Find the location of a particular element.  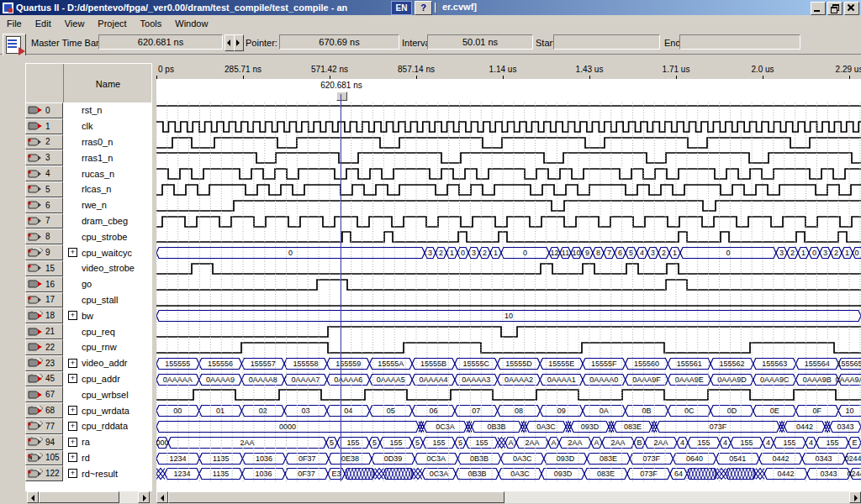

signal-name-cell: +rd~result is located at coordinates (108, 474).